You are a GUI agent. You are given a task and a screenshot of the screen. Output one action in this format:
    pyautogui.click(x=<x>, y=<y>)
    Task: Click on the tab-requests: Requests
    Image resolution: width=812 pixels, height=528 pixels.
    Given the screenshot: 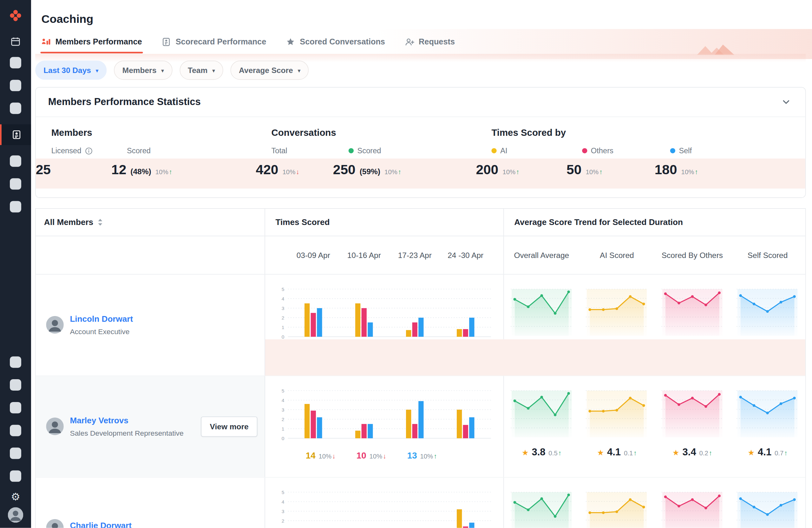 What is the action you would take?
    pyautogui.click(x=430, y=46)
    